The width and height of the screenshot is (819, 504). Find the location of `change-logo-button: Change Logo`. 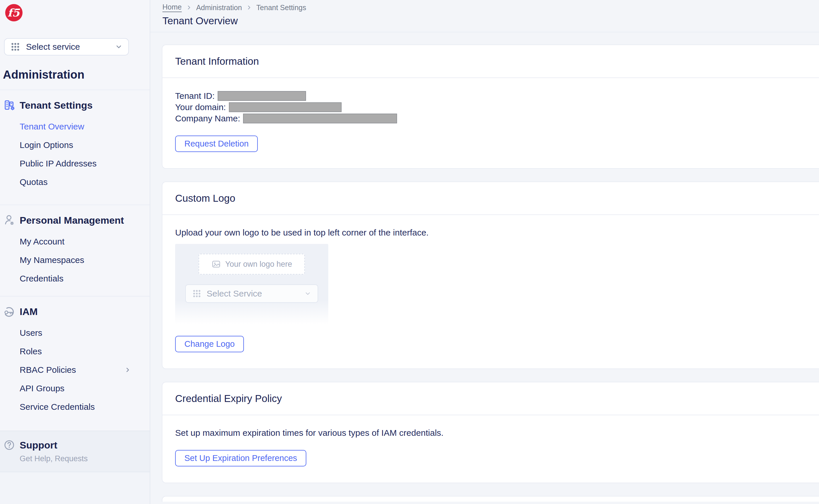

change-logo-button: Change Logo is located at coordinates (209, 344).